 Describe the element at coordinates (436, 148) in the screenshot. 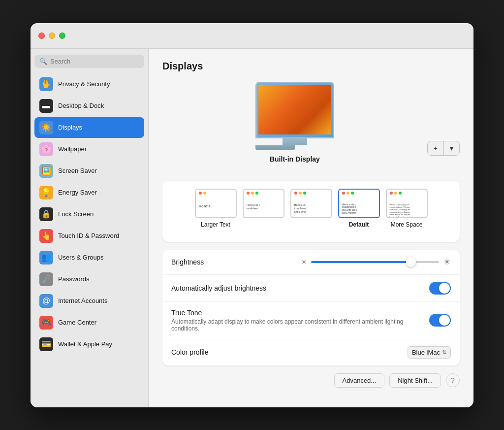

I see `add-display-button: +` at that location.